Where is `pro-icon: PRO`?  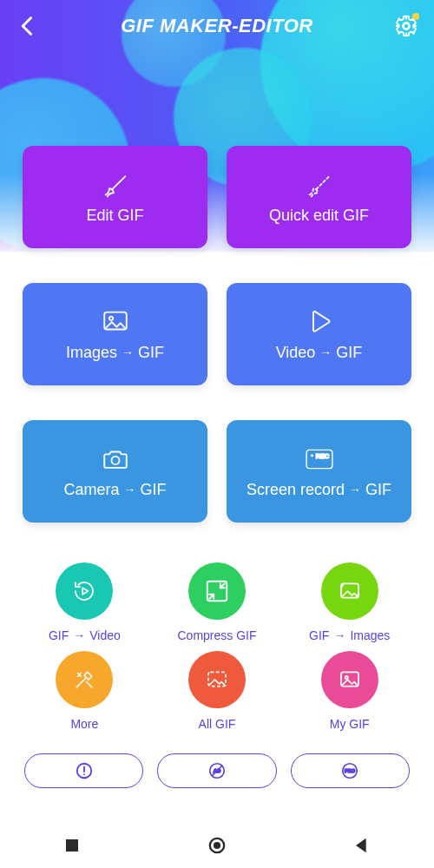 pro-icon: PRO is located at coordinates (350, 771).